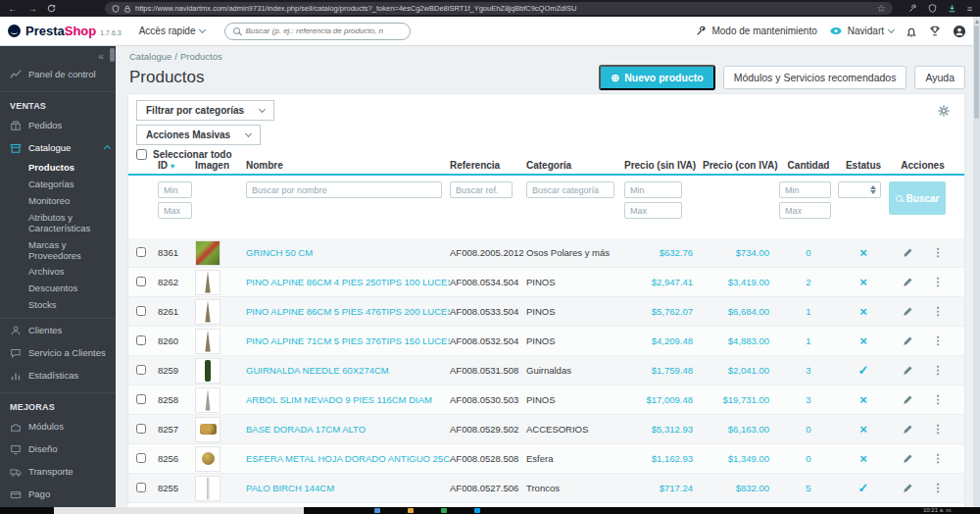 The width and height of the screenshot is (980, 514). What do you see at coordinates (58, 330) in the screenshot?
I see `sidebar-item-clientes: Clientes` at bounding box center [58, 330].